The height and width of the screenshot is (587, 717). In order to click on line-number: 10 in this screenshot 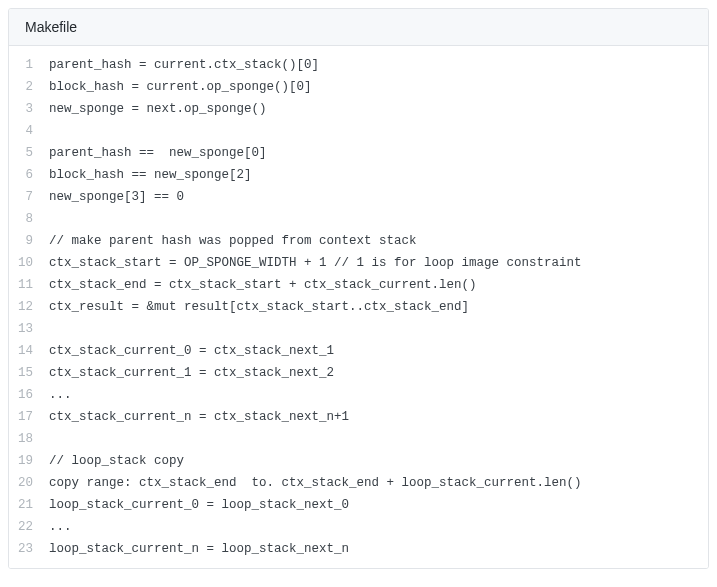, I will do `click(29, 263)`.